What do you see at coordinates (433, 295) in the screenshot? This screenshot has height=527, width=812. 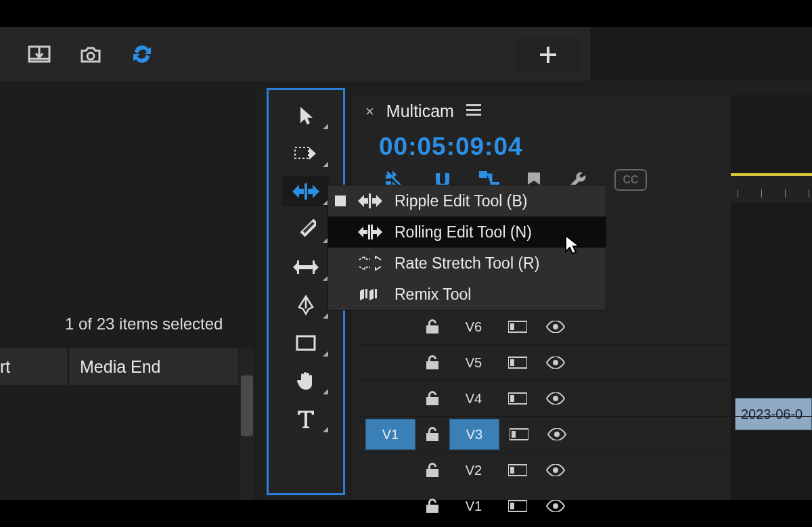 I see `flyout-item-label: Remix Tool` at bounding box center [433, 295].